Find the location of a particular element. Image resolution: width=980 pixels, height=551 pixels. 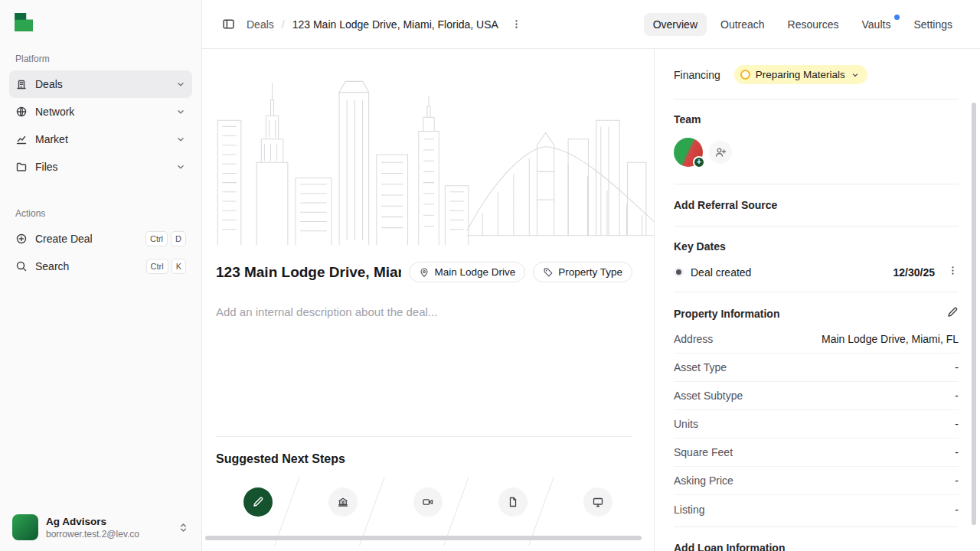

property-info-rows: Address Main Lodge Drive, Miami, FL Asse… is located at coordinates (816, 424).